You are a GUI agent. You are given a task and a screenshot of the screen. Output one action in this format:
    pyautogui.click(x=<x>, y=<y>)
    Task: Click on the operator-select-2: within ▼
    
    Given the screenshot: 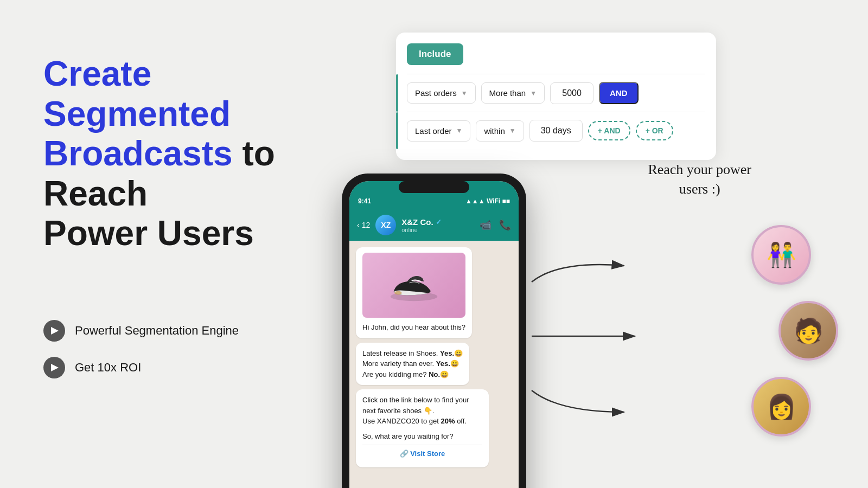 What is the action you would take?
    pyautogui.click(x=500, y=131)
    